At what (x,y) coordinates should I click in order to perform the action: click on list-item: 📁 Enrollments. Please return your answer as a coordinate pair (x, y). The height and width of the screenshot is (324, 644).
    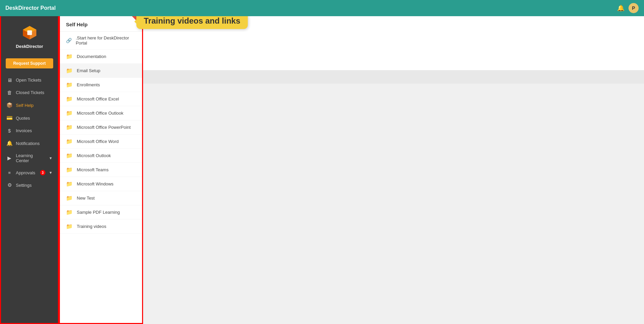
    Looking at the image, I should click on (101, 85).